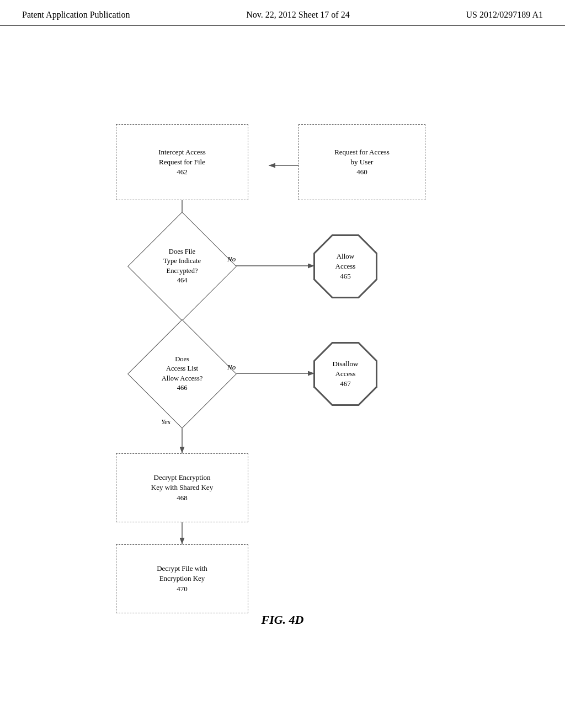 The width and height of the screenshot is (565, 728). Describe the element at coordinates (182, 374) in the screenshot. I see `diamond-accesslist: DoesAccess ListAllow Access?466` at that location.